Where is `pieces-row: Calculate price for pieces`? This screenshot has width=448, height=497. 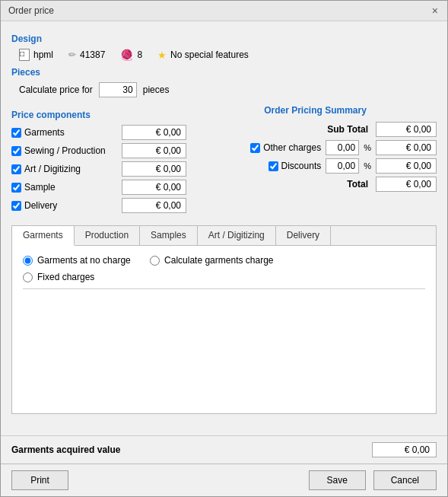 pieces-row: Calculate price for pieces is located at coordinates (228, 90).